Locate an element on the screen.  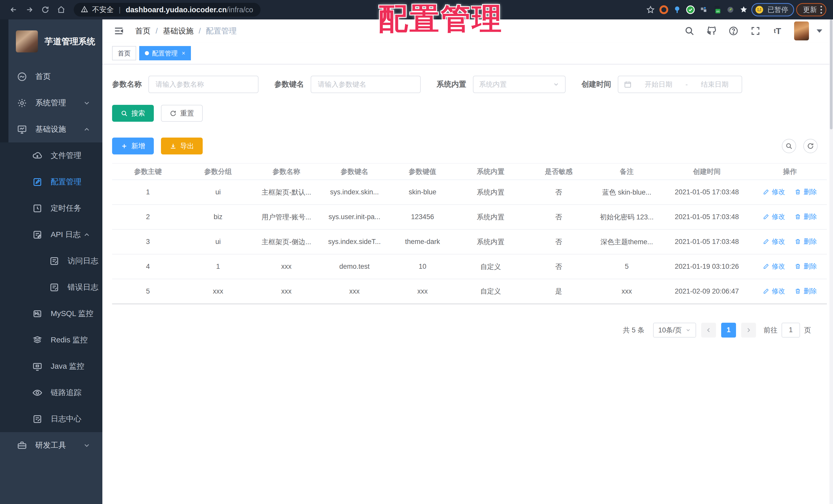
add-button: 新增 is located at coordinates (133, 146).